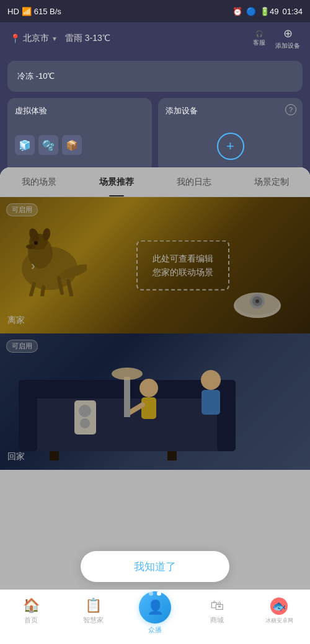 This screenshot has width=310, height=644. Describe the element at coordinates (291, 110) in the screenshot. I see `help-icon: ?` at that location.